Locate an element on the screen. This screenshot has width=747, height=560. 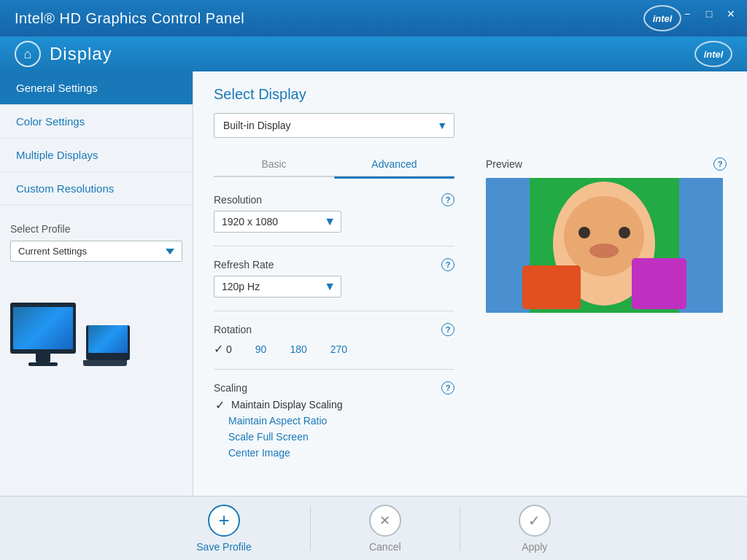
scaling-options: ✓ Maintain Display Scaling Maintain Aspe… is located at coordinates (470, 429).